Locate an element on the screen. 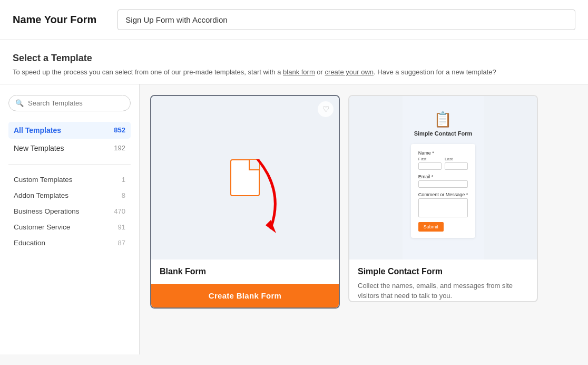 This screenshot has height=365, width=588. cf-submit-btn: Submit is located at coordinates (431, 227).